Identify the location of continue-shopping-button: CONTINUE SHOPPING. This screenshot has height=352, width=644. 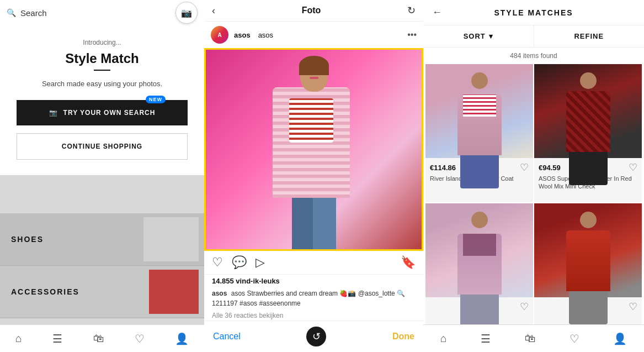
(102, 146).